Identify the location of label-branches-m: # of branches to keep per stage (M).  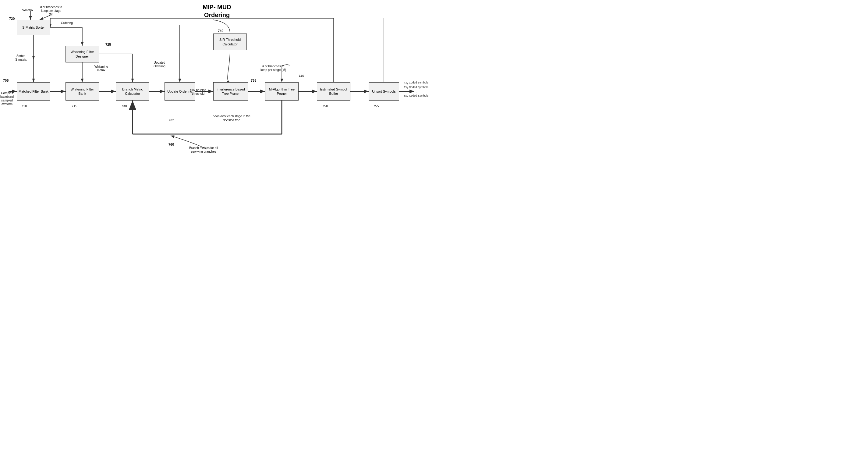
(273, 68).